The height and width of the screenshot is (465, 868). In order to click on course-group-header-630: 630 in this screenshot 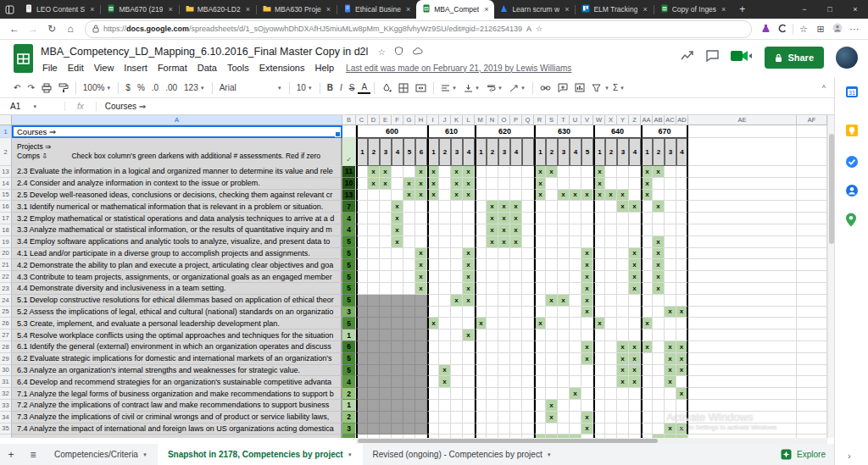, I will do `click(564, 132)`.